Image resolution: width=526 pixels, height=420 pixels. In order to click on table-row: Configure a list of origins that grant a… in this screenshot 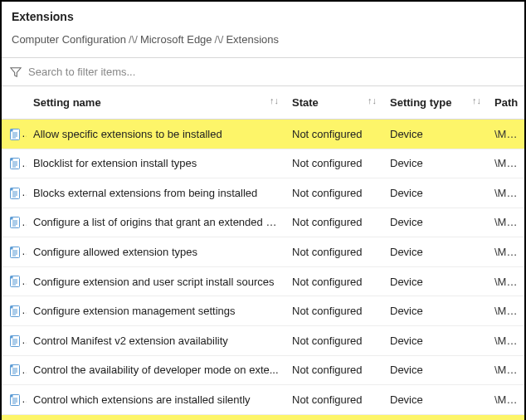, I will do `click(263, 222)`.